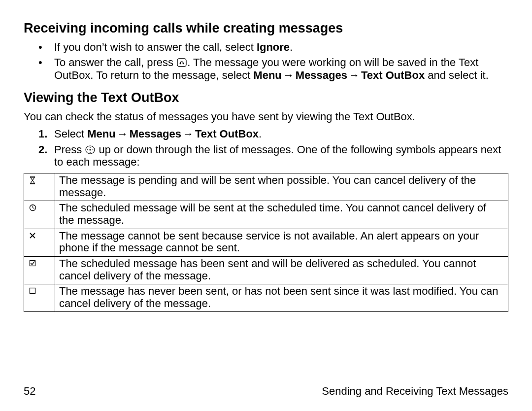 The image size is (532, 411). I want to click on table-row: The message cannot be sent because servi…, so click(266, 242).